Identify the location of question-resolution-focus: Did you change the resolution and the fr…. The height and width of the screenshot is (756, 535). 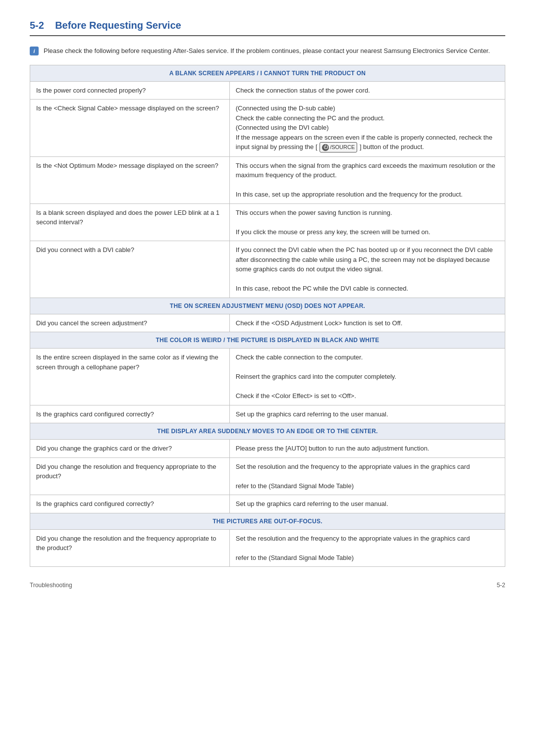
(130, 548).